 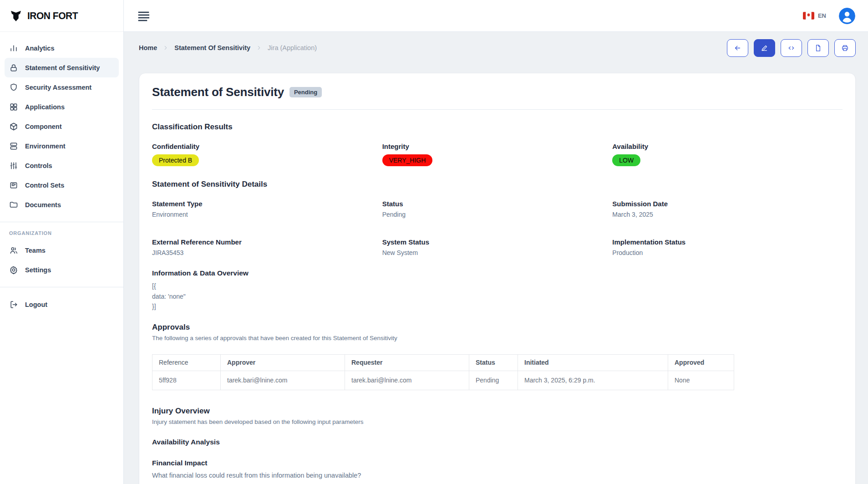 I want to click on sidebar-item-logout: Logout, so click(x=62, y=304).